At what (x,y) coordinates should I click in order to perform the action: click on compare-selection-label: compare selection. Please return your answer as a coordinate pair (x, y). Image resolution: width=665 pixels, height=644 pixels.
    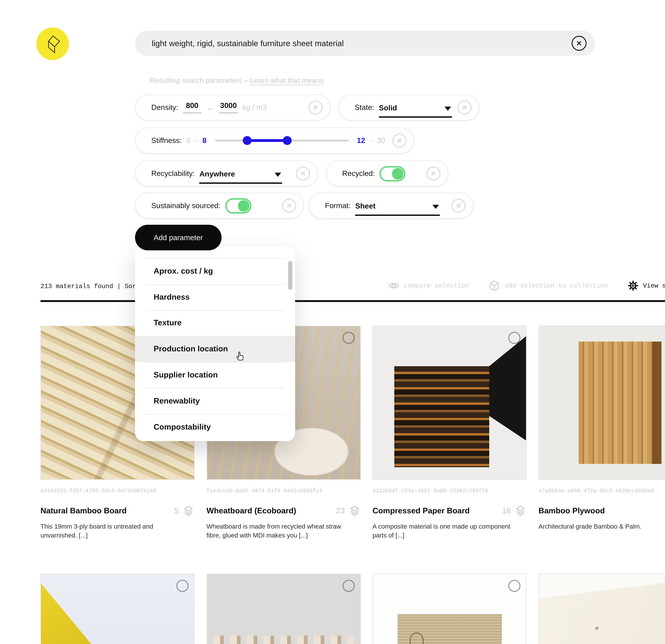
    Looking at the image, I should click on (436, 286).